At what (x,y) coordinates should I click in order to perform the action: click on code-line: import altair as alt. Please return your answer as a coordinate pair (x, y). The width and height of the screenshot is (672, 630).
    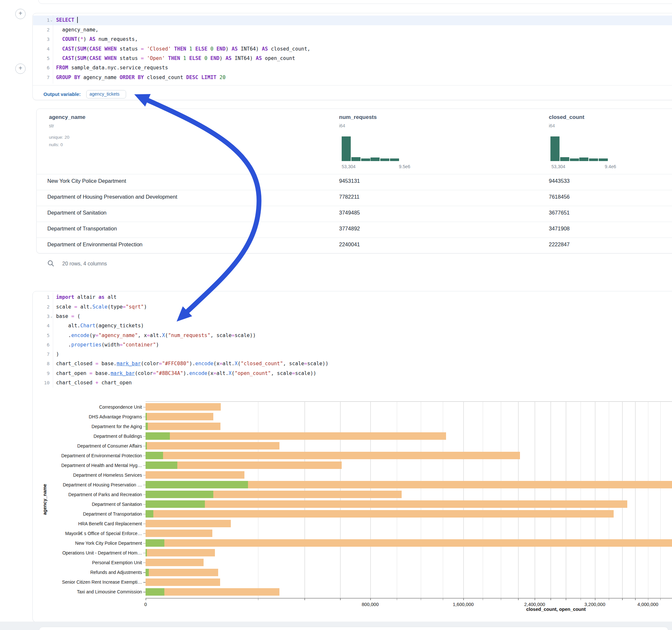
    Looking at the image, I should click on (87, 297).